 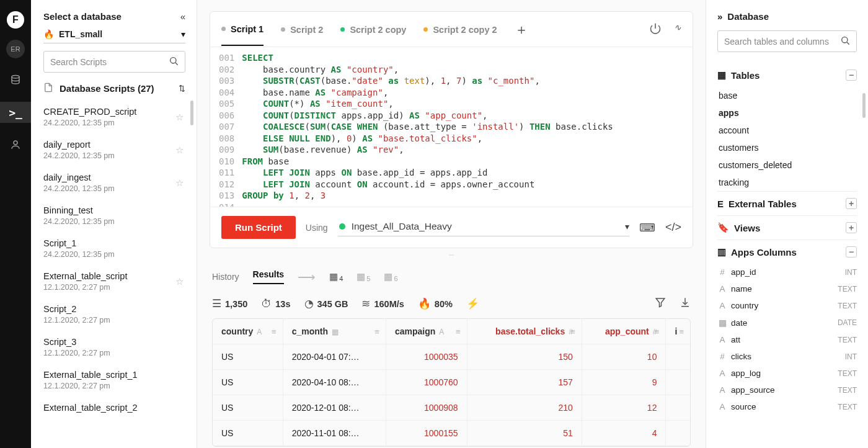 I want to click on section-views: 🔖Views +, so click(x=787, y=227).